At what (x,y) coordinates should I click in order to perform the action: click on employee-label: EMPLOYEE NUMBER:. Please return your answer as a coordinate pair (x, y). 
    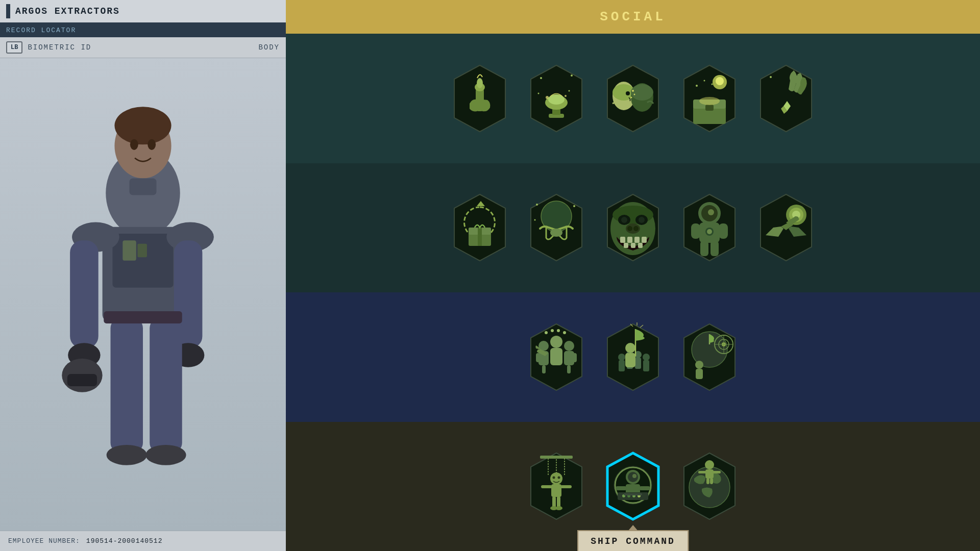
    Looking at the image, I should click on (44, 541).